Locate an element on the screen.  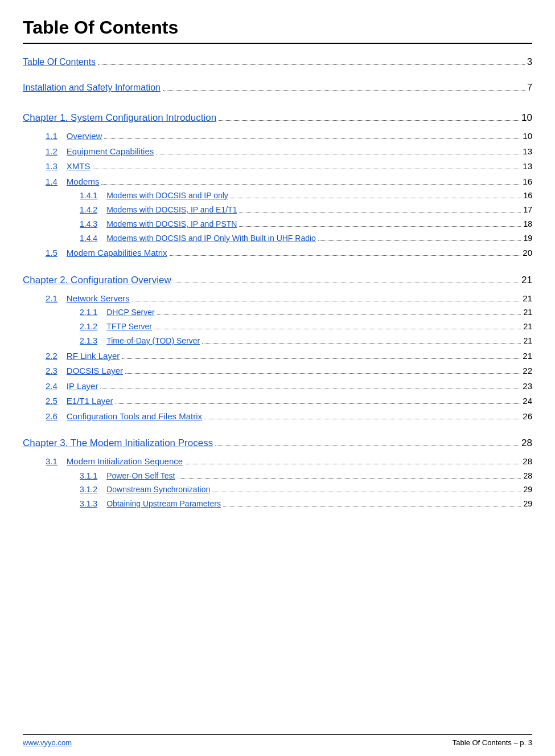
toc-num-s1-3: 1.3 is located at coordinates (51, 166).